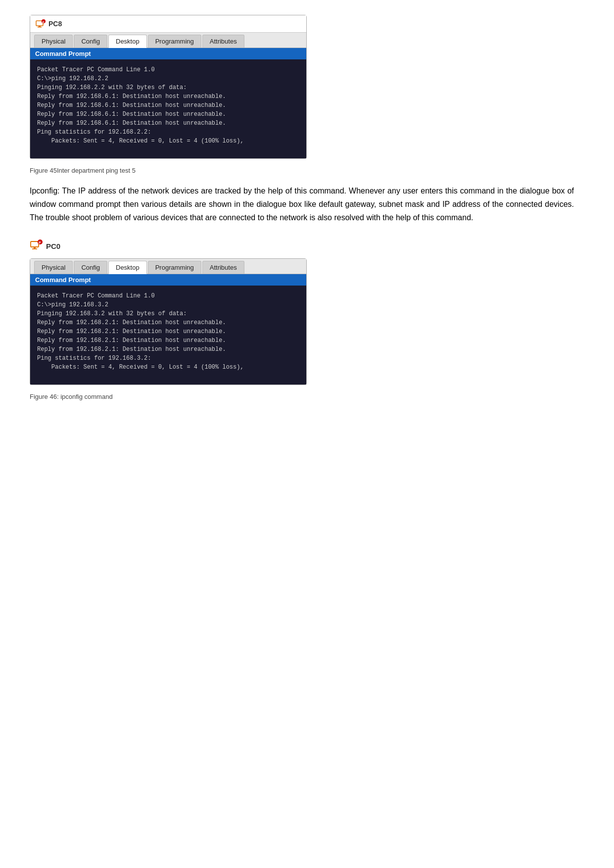 The width and height of the screenshot is (614, 868). I want to click on tab-programming-pc0: Programming, so click(175, 267).